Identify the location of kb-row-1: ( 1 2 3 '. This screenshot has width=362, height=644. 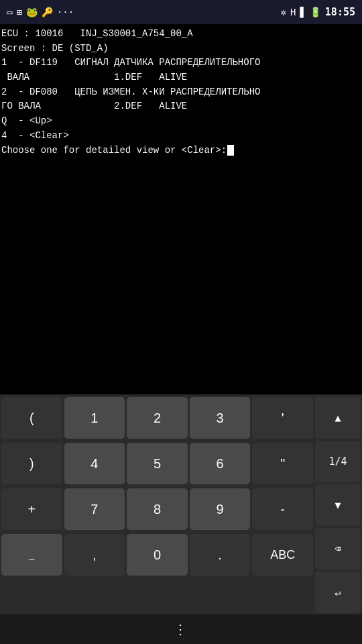
(157, 418).